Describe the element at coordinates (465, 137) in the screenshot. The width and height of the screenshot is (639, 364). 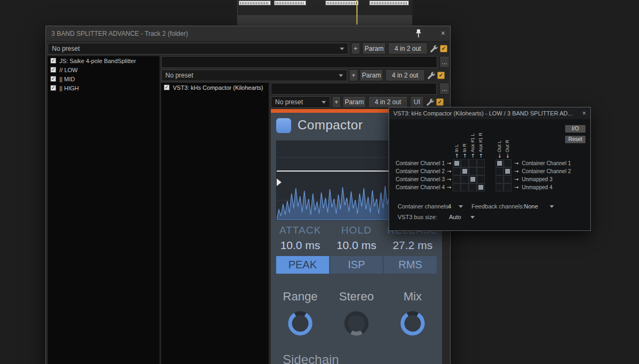
I see `input-pin-label: In R` at that location.